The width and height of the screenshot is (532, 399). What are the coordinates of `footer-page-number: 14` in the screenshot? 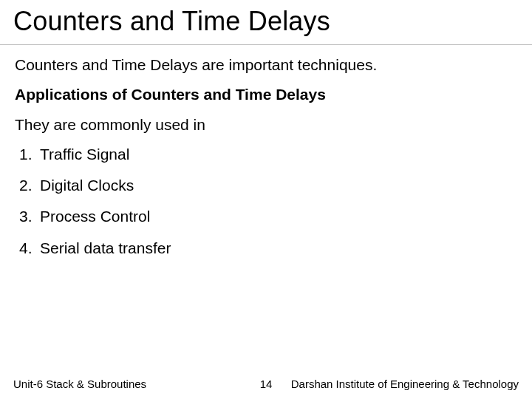 It's located at (266, 384).